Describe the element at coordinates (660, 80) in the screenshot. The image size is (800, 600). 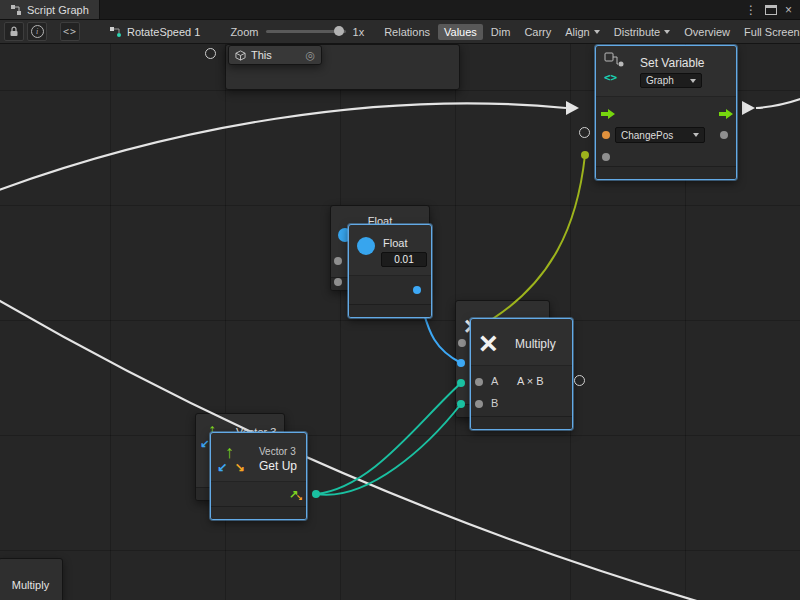
I see `variable-kind-value: Graph` at that location.